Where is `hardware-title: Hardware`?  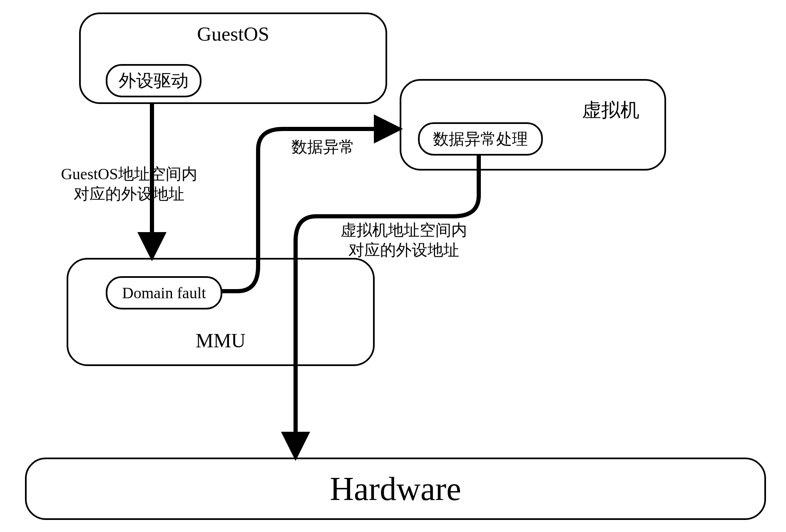
hardware-title: Hardware is located at coordinates (395, 489).